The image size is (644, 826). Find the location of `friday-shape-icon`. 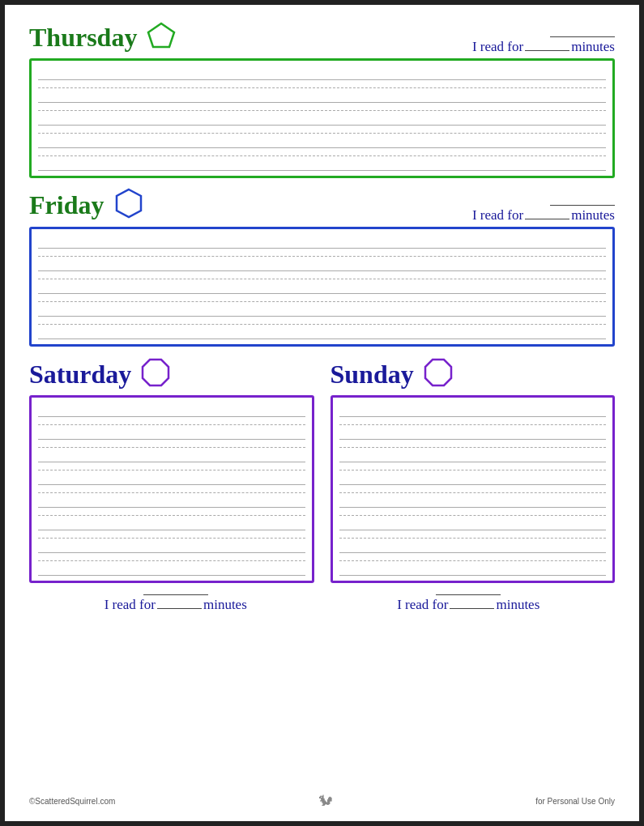

friday-shape-icon is located at coordinates (129, 205).